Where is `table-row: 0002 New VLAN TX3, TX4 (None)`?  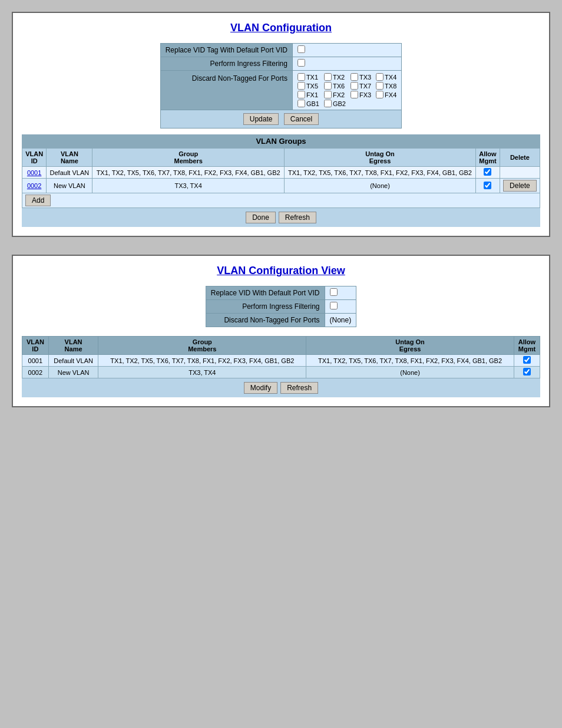
table-row: 0002 New VLAN TX3, TX4 (None) is located at coordinates (282, 373).